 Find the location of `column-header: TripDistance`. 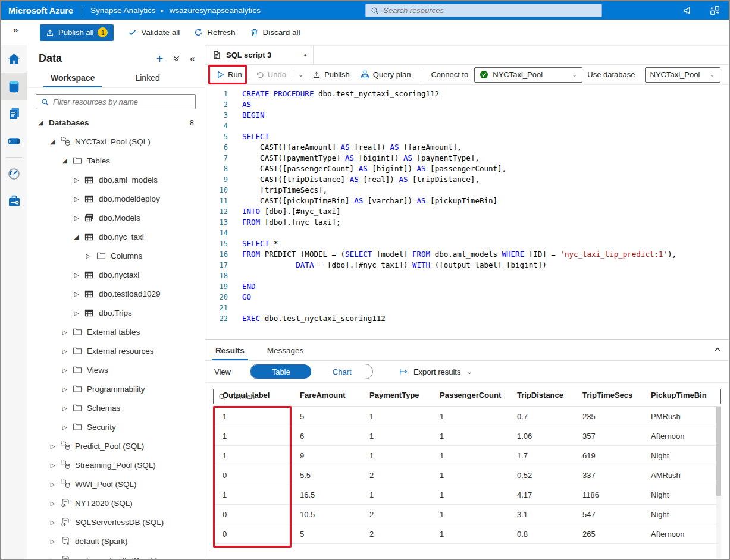

column-header: TripDistance is located at coordinates (540, 395).